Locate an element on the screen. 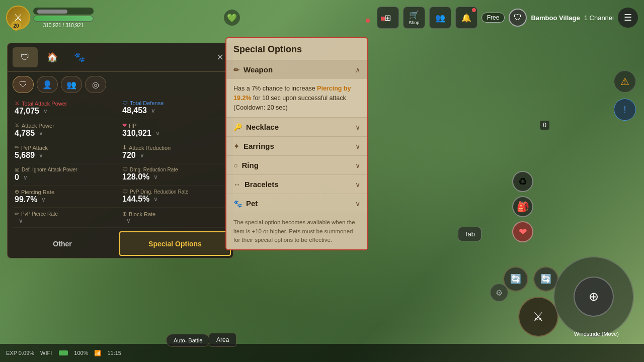 The image size is (644, 362). stat-pvp-dmg-reduction: 🛡 PvP Dmg. Reduction Rate 144.5% ∨ is located at coordinates (174, 197).